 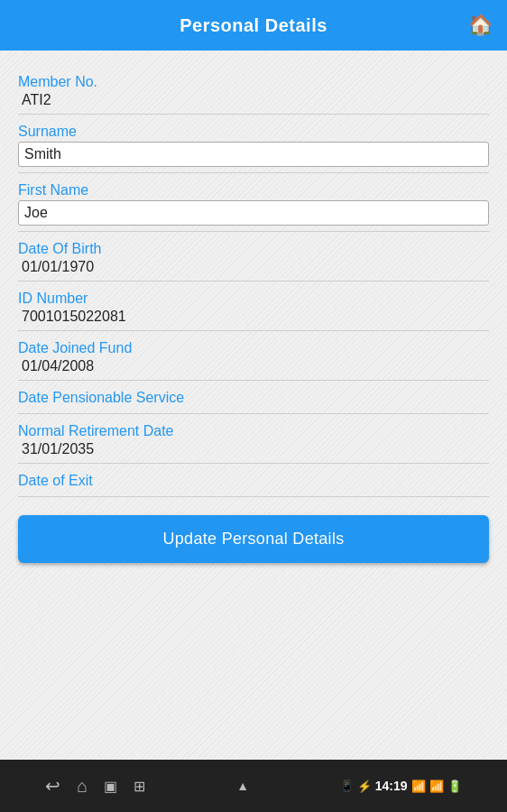 What do you see at coordinates (254, 213) in the screenshot?
I see `input-wrapper-first-name: Joe` at bounding box center [254, 213].